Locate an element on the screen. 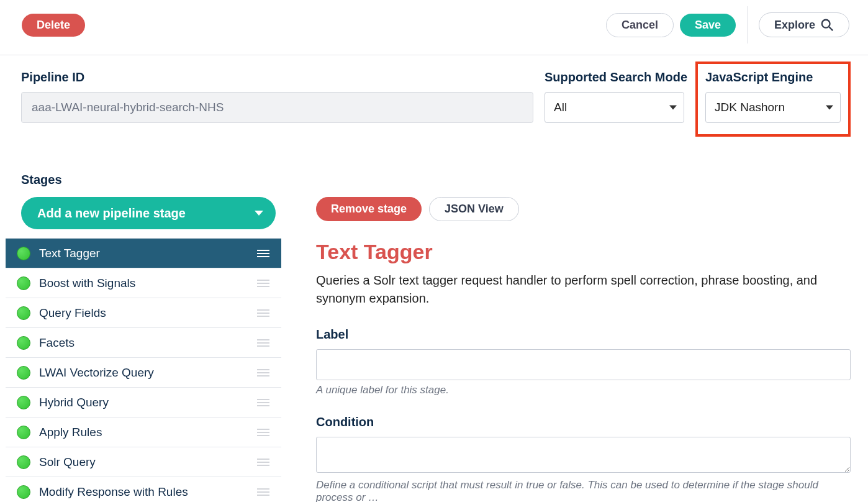  stage-item: Text Tagger is located at coordinates (143, 253).